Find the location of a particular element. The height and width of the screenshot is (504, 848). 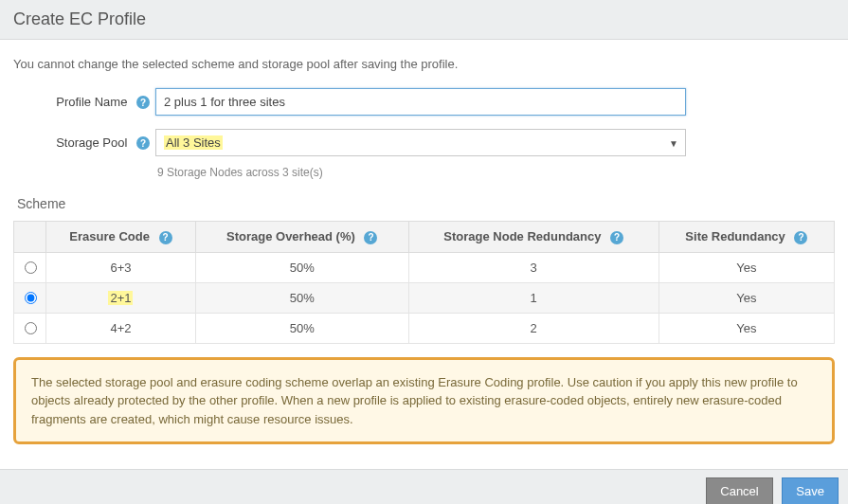

table-row: 6+350%3Yes is located at coordinates (424, 267).